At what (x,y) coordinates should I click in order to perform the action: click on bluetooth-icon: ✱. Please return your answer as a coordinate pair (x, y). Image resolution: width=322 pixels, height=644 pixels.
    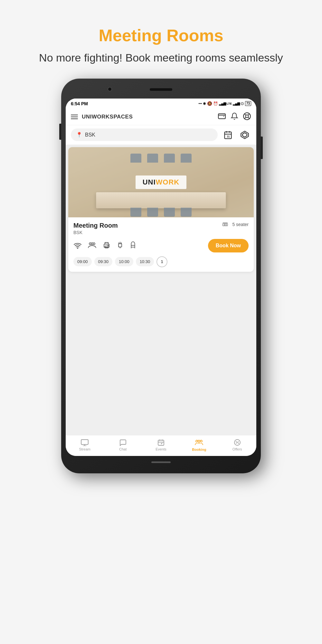
    Looking at the image, I should click on (204, 104).